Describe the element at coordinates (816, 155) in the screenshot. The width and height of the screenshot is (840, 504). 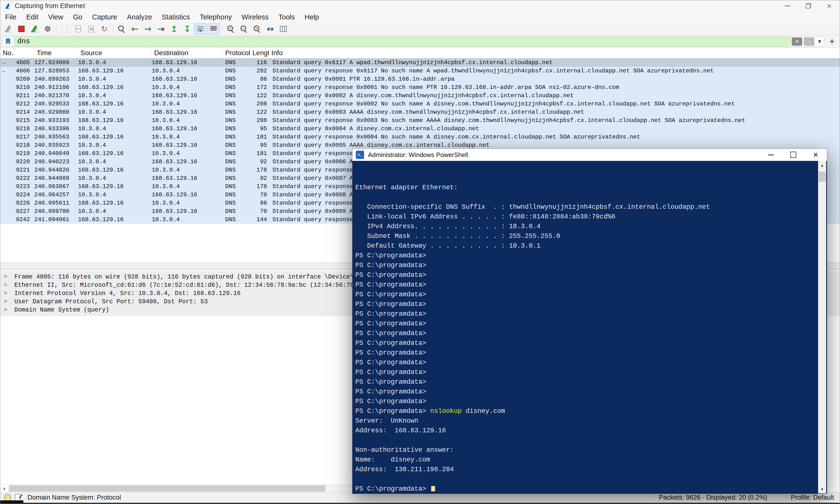
I see `ps-close-button: ×` at that location.